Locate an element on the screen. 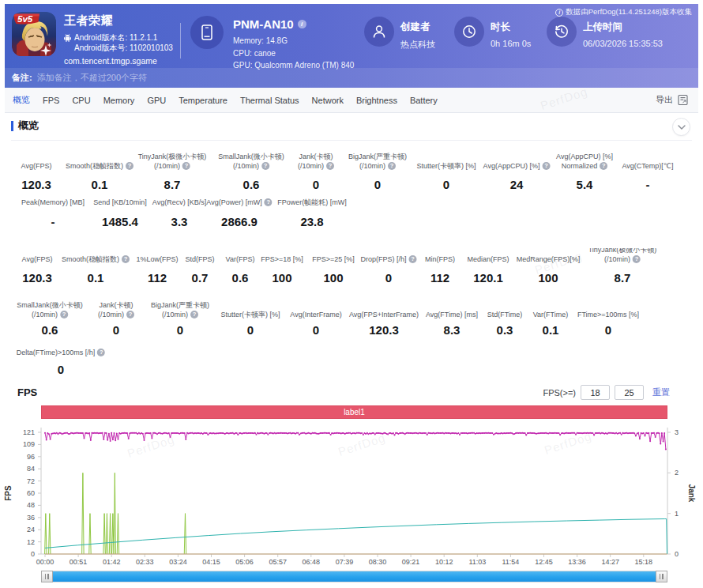 The width and height of the screenshot is (703, 588). tab-概览: 概览 is located at coordinates (21, 100).